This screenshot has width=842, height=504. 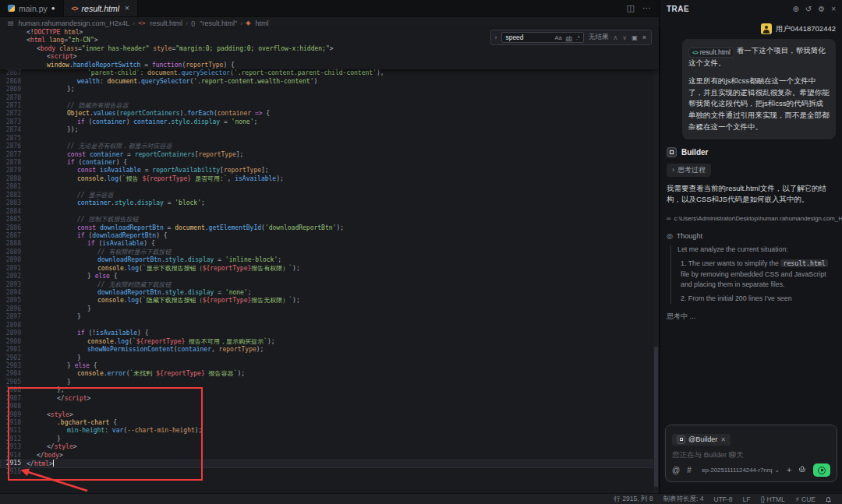 I want to click on builder-mention-chip: @Builder ✕, so click(x=702, y=439).